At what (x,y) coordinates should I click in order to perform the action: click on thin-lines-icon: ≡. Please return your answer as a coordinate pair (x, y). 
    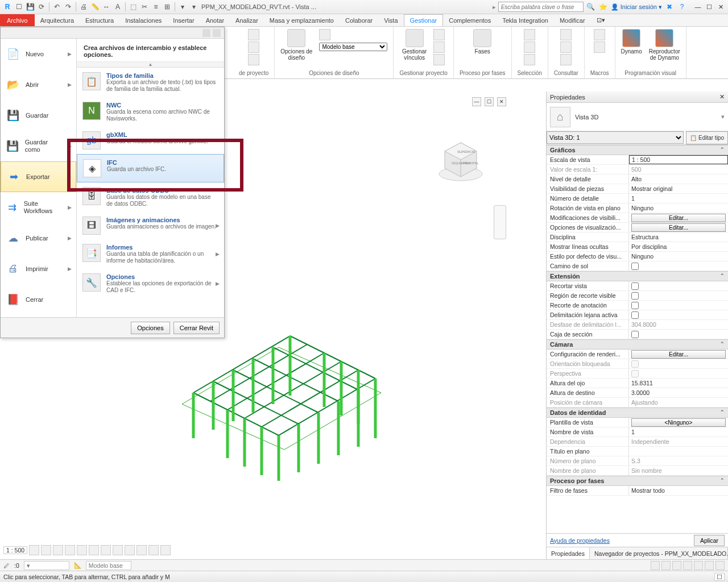
    Looking at the image, I should click on (156, 7).